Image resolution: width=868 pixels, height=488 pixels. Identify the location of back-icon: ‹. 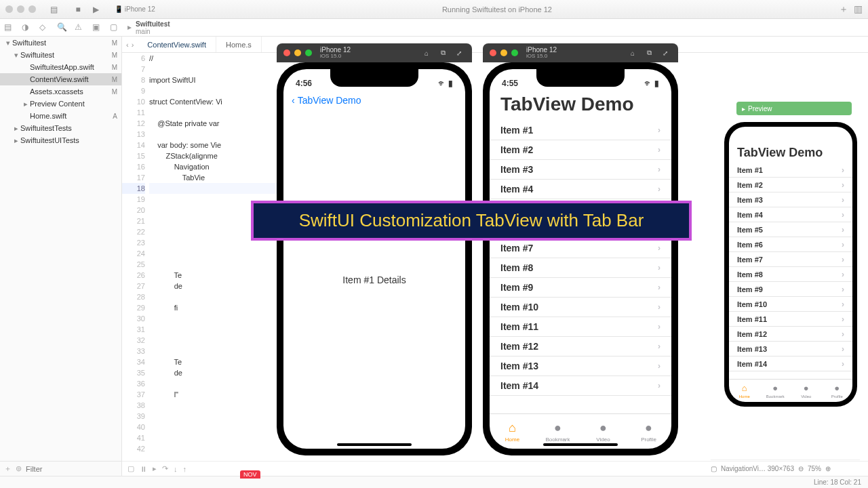
(127, 45).